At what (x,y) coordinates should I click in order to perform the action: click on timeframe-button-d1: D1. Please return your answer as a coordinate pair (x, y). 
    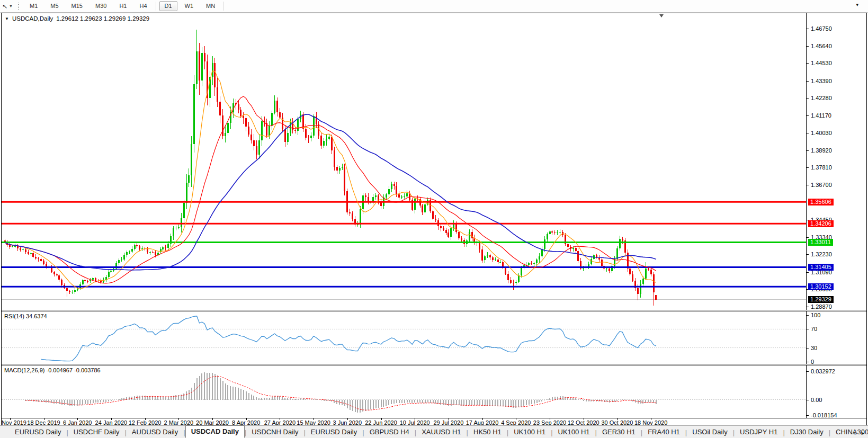
    Looking at the image, I should click on (168, 6).